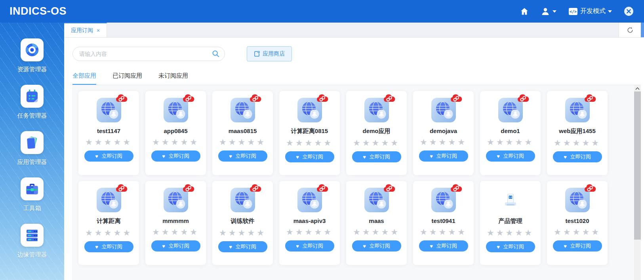 This screenshot has width=644, height=280. What do you see at coordinates (84, 78) in the screenshot?
I see `filter-tab-all-apps: 全部应用` at bounding box center [84, 78].